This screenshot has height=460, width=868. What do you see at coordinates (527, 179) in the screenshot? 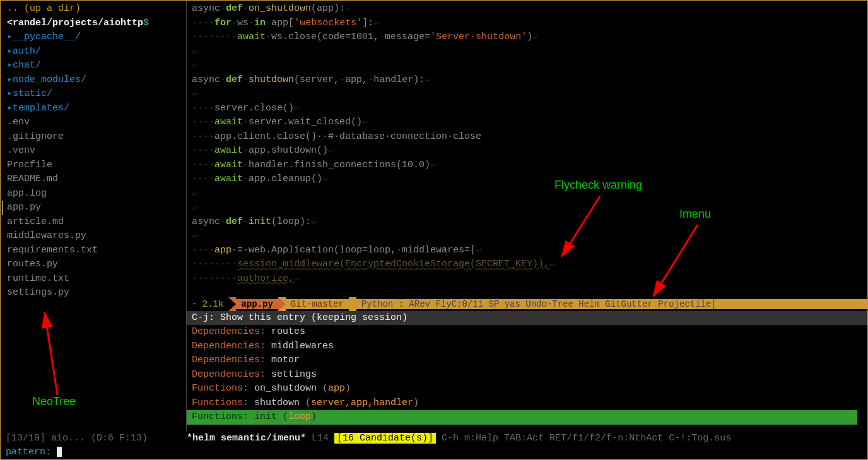
I see `code-line: ····await·app.cleanup()↵` at bounding box center [527, 179].